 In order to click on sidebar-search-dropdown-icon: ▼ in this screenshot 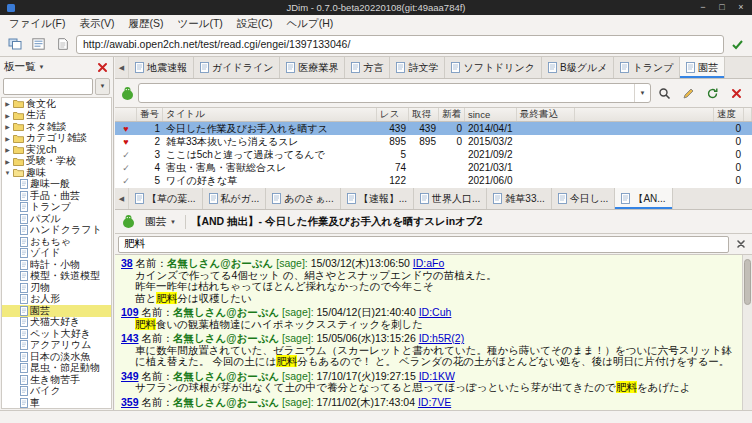, I will do `click(102, 86)`.